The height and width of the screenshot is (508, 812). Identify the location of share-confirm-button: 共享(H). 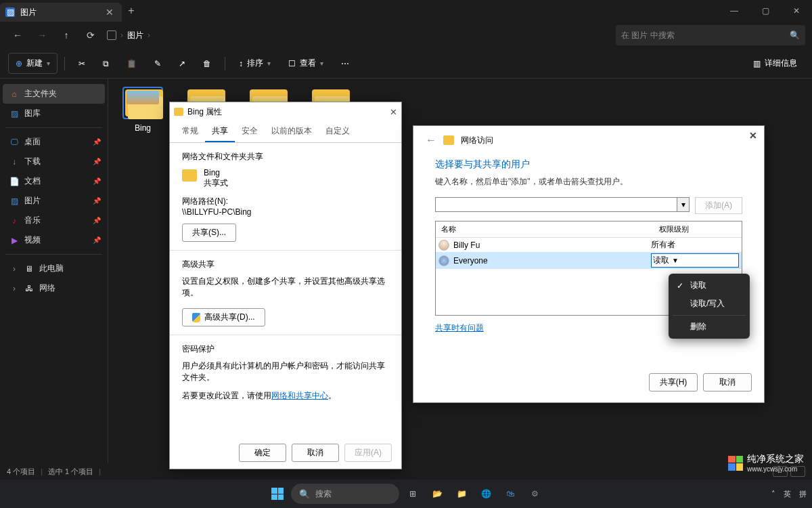
(673, 382).